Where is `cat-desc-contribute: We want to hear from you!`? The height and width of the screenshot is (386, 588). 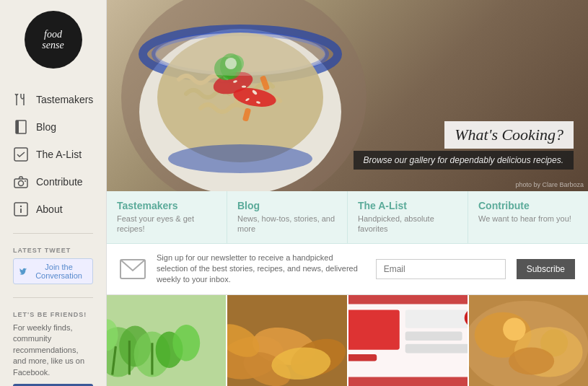
cat-desc-contribute: We want to hear from you! is located at coordinates (528, 219).